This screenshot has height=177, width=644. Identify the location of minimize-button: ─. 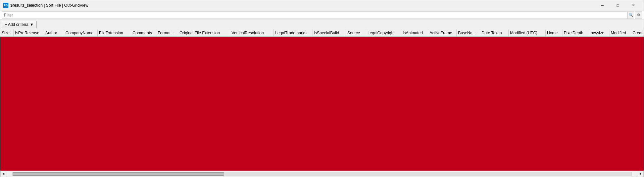
(602, 5).